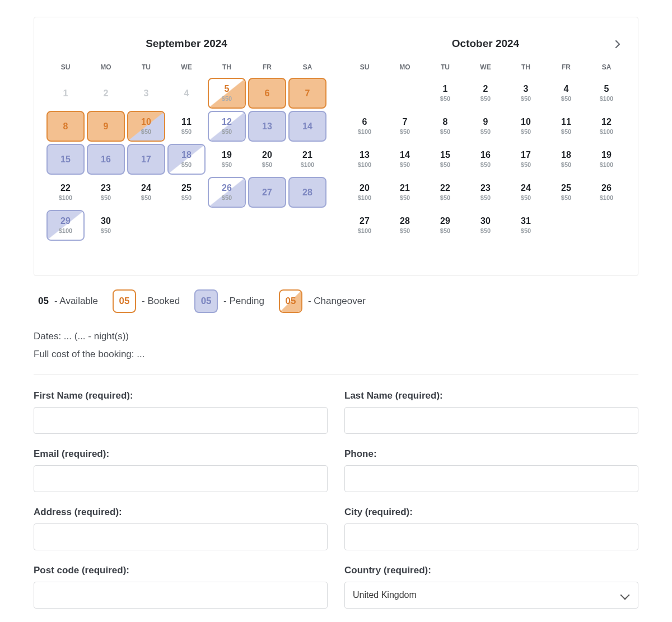 The width and height of the screenshot is (672, 622). What do you see at coordinates (307, 127) in the screenshot?
I see `calendar-day: 14` at bounding box center [307, 127].